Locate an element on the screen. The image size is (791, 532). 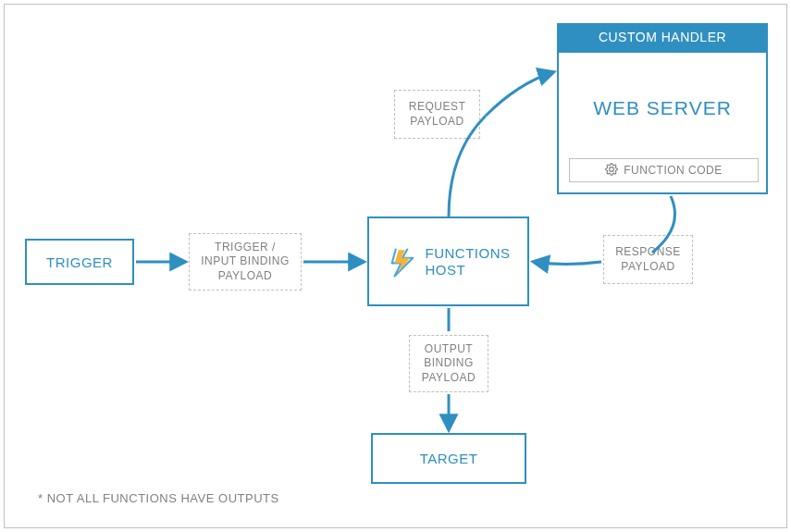
footnote: * NOT ALL FUNCTIONS HAVE OUTPUTS is located at coordinates (159, 498).